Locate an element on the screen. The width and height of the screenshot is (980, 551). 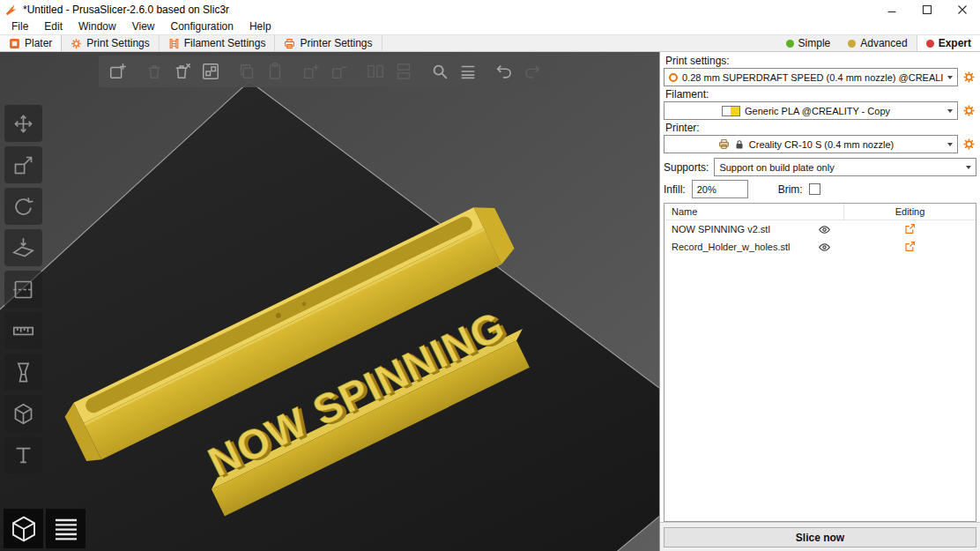
supports-combo: Support on build plate only is located at coordinates (845, 168).